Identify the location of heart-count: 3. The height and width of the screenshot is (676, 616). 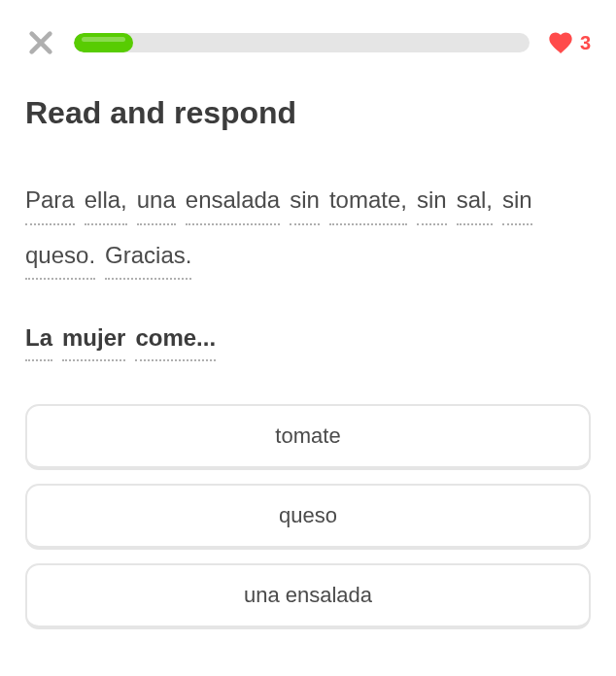
(585, 43).